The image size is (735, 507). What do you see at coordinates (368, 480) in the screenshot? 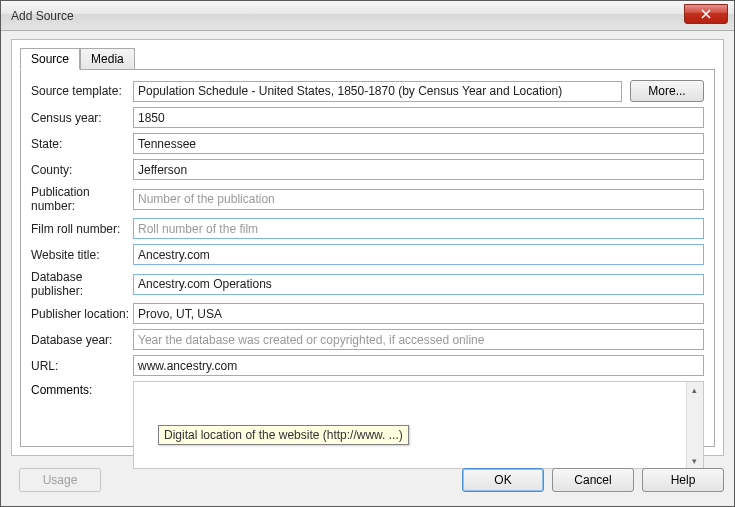
I see `dialog-footer: Usage OK Cancel Help` at bounding box center [368, 480].